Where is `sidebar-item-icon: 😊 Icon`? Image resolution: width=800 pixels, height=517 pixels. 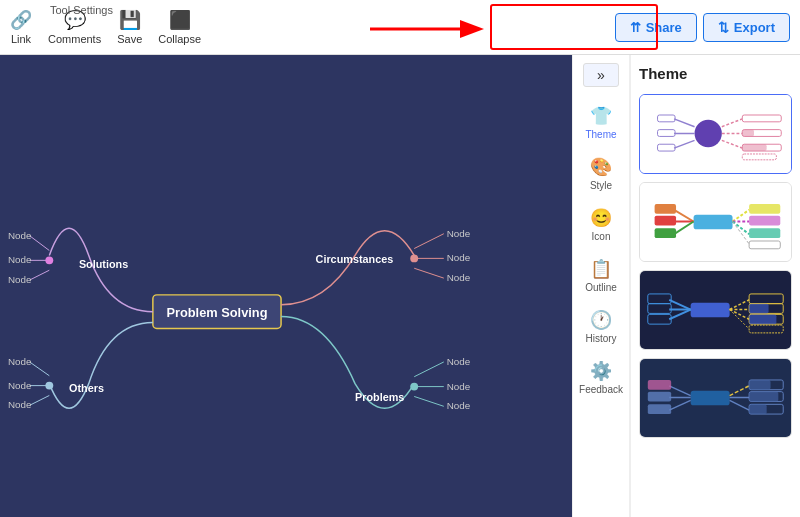 sidebar-item-icon: 😊 Icon is located at coordinates (601, 224).